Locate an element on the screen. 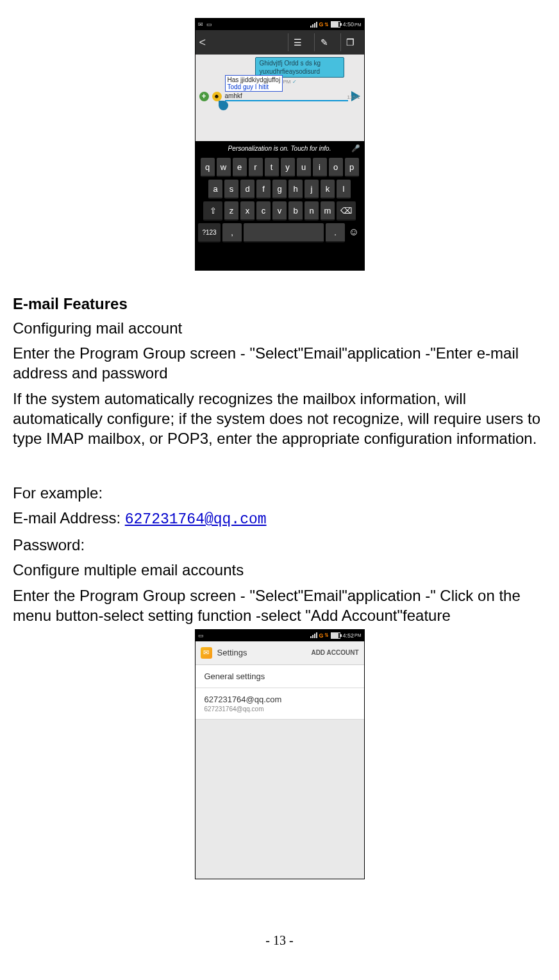 This screenshot has width=559, height=980. page-number: - 13 - is located at coordinates (280, 940).